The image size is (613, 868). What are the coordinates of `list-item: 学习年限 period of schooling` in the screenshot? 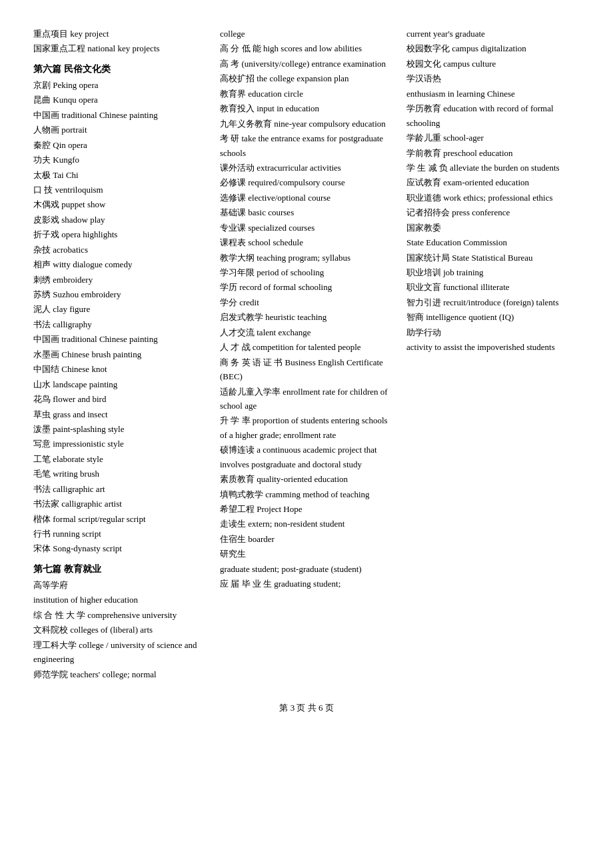 It's located at (306, 272).